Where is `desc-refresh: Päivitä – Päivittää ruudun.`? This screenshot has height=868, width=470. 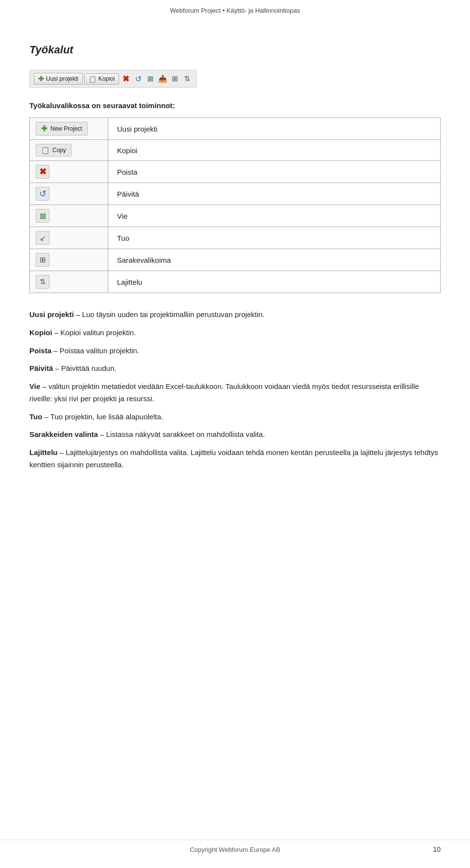
desc-refresh: Päivitä – Päivittää ruudun. is located at coordinates (235, 369).